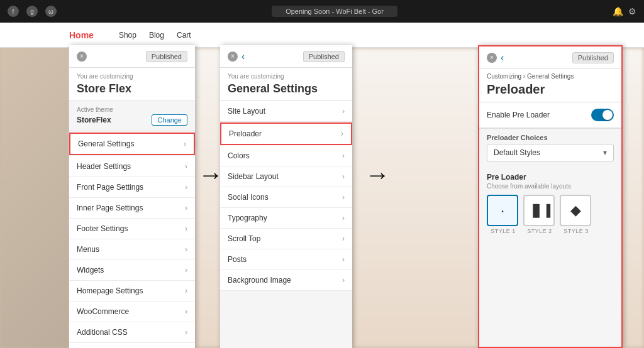 This screenshot has width=644, height=348. Describe the element at coordinates (343, 280) in the screenshot. I see `arrow-icon-bi: ›` at that location.